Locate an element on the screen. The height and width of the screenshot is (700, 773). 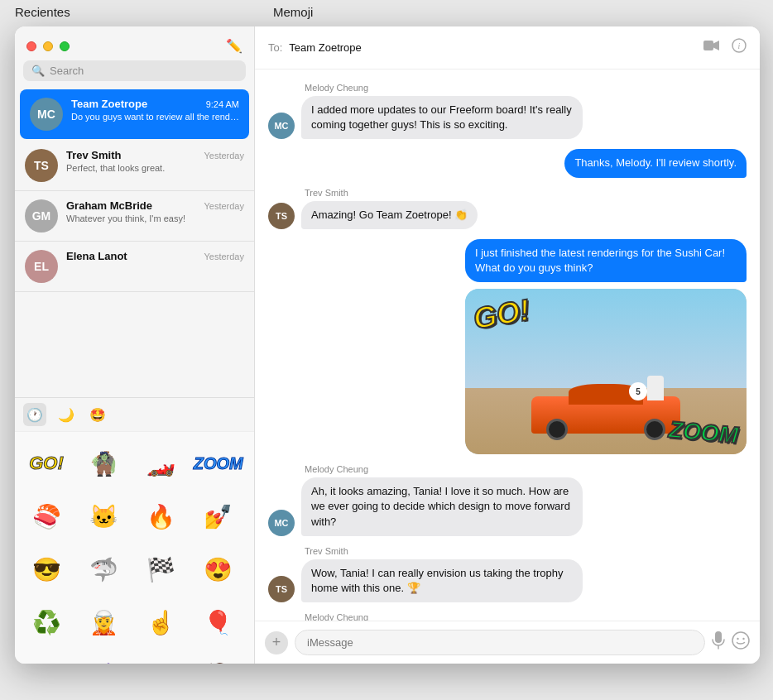
conv-content-trev-smith: Trev Smith Yesterday Perfect, that looks… is located at coordinates (156, 161).